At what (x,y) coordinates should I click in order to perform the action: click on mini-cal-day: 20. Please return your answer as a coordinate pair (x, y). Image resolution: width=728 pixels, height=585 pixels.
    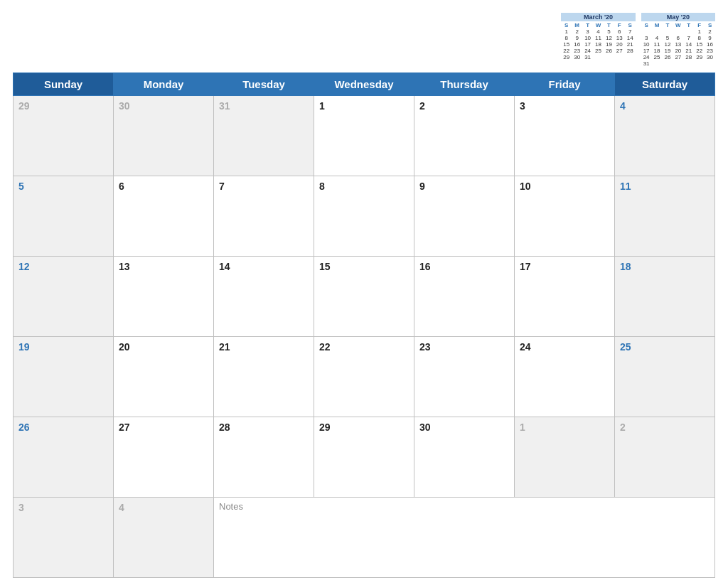
    Looking at the image, I should click on (620, 44).